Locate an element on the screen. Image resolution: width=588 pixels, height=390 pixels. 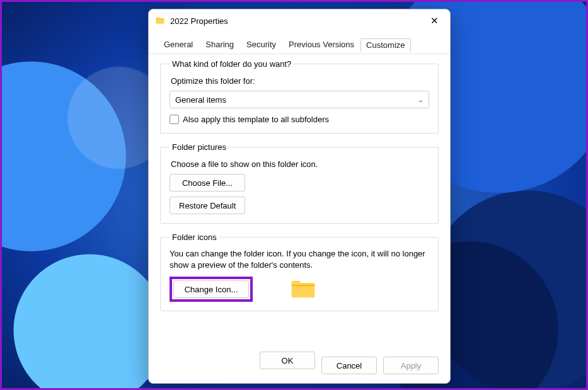
optimize-label: Optimize this folder for: is located at coordinates (300, 81).